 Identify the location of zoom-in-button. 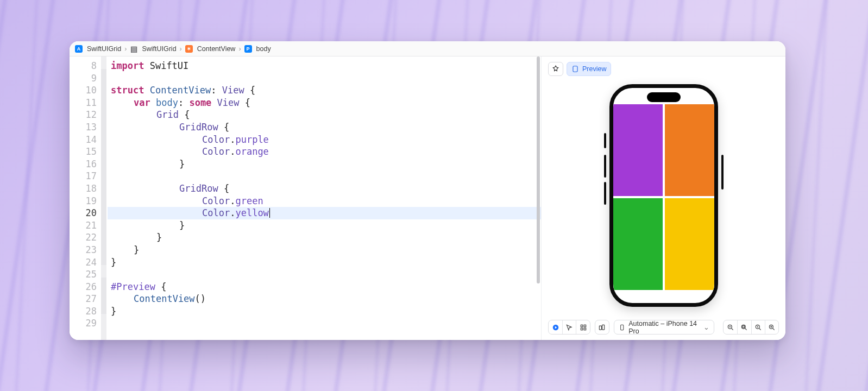
(771, 327).